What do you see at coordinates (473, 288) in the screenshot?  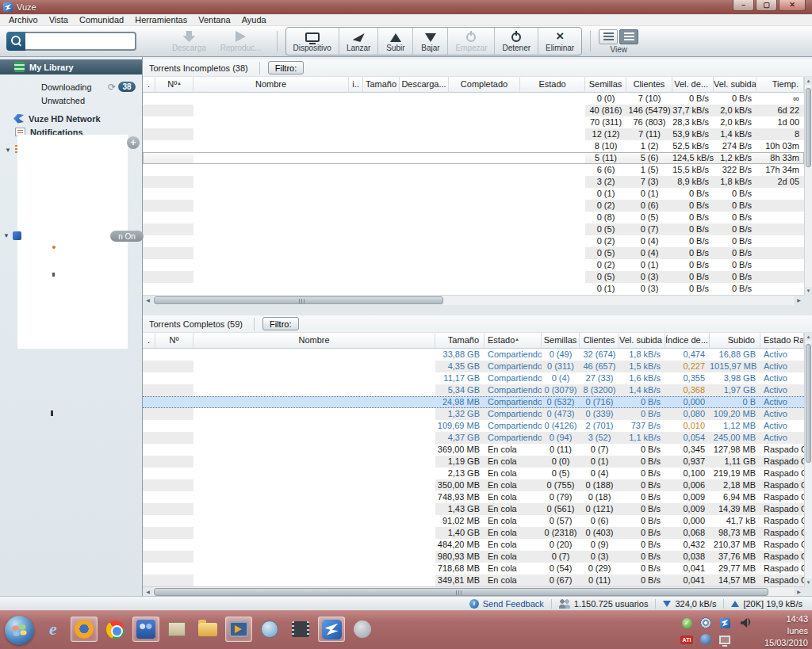 I see `torrent-row: 0 (1)0 (3)0 B/s0 B/s` at bounding box center [473, 288].